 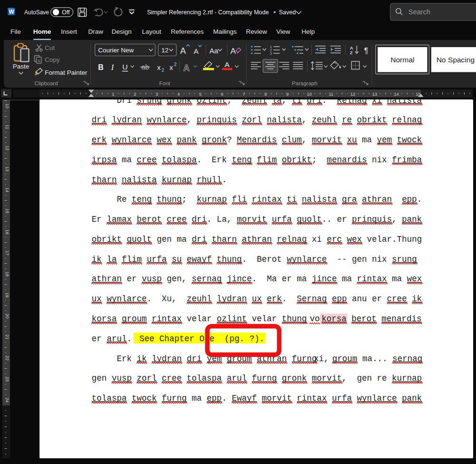 What do you see at coordinates (69, 31) in the screenshot?
I see `svg-text: Insert` at bounding box center [69, 31].